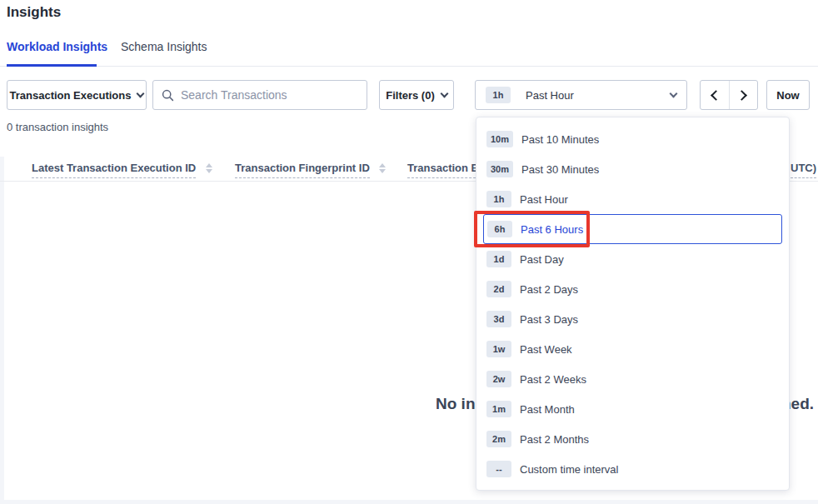 This screenshot has width=818, height=504. What do you see at coordinates (499, 289) in the screenshot?
I see `time-option-badge: 2d` at bounding box center [499, 289].